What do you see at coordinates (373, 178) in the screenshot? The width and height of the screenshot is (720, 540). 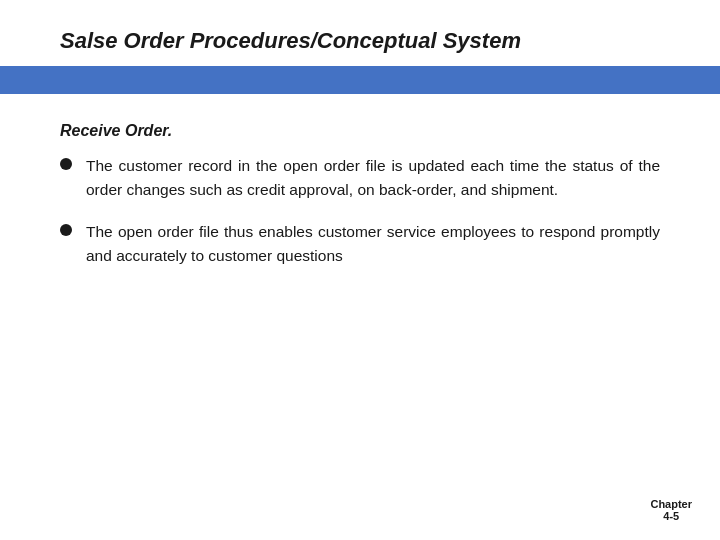 I see `bullet-text-1: The customer record in the open order fi…` at bounding box center [373, 178].